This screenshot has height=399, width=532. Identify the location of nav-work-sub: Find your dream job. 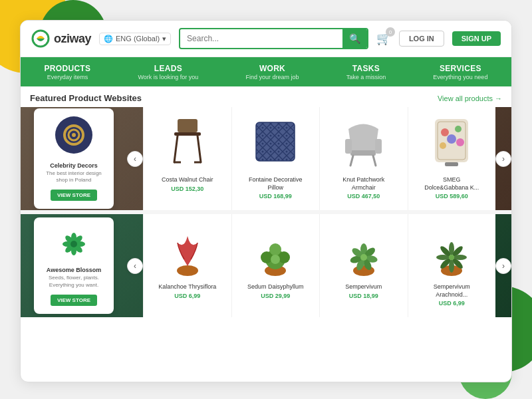
(272, 77).